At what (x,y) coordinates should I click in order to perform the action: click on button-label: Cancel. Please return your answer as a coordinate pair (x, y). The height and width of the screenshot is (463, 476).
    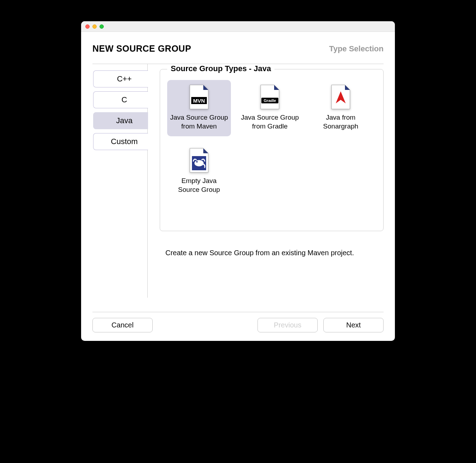
    Looking at the image, I should click on (123, 325).